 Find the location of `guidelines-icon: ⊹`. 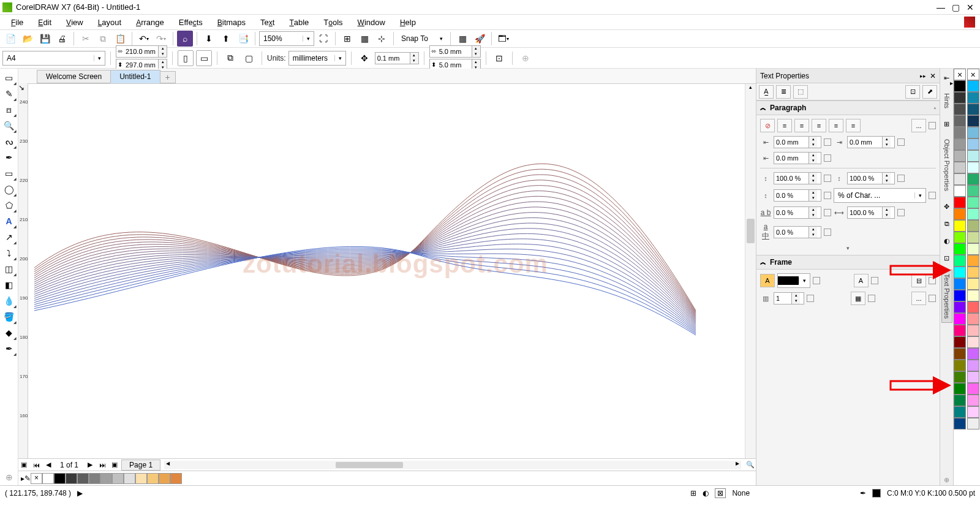

guidelines-icon: ⊹ is located at coordinates (382, 39).